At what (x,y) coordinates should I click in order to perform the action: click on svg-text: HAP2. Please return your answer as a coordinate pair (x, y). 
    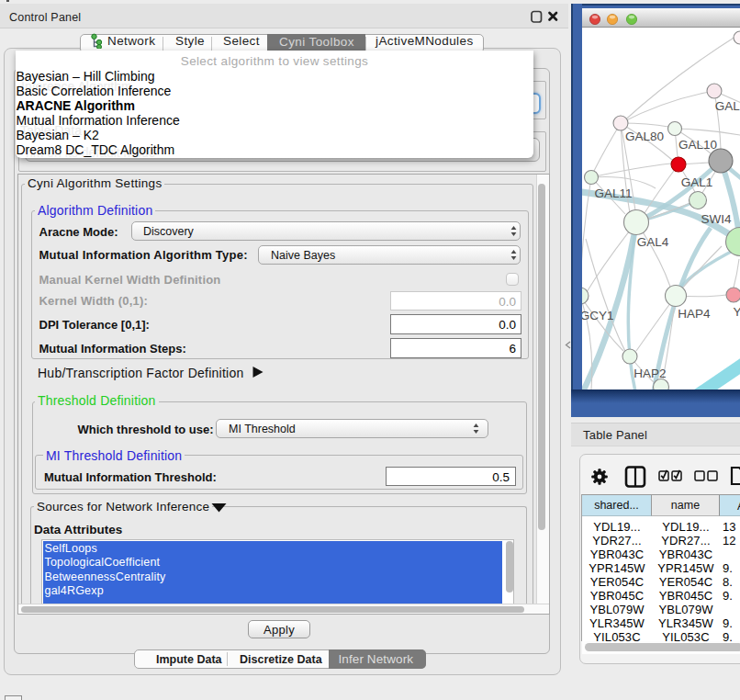
    Looking at the image, I should click on (650, 373).